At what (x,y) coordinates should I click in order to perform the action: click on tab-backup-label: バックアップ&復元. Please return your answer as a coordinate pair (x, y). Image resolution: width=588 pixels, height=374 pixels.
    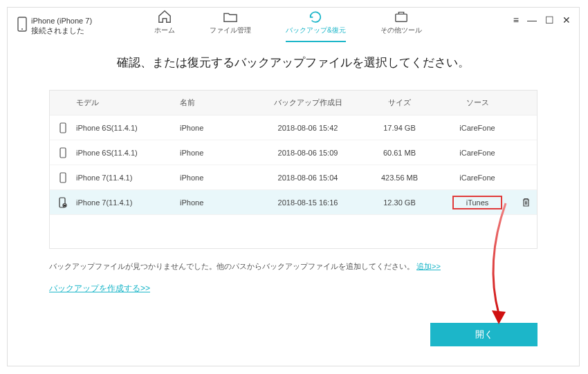
    Looking at the image, I should click on (315, 30).